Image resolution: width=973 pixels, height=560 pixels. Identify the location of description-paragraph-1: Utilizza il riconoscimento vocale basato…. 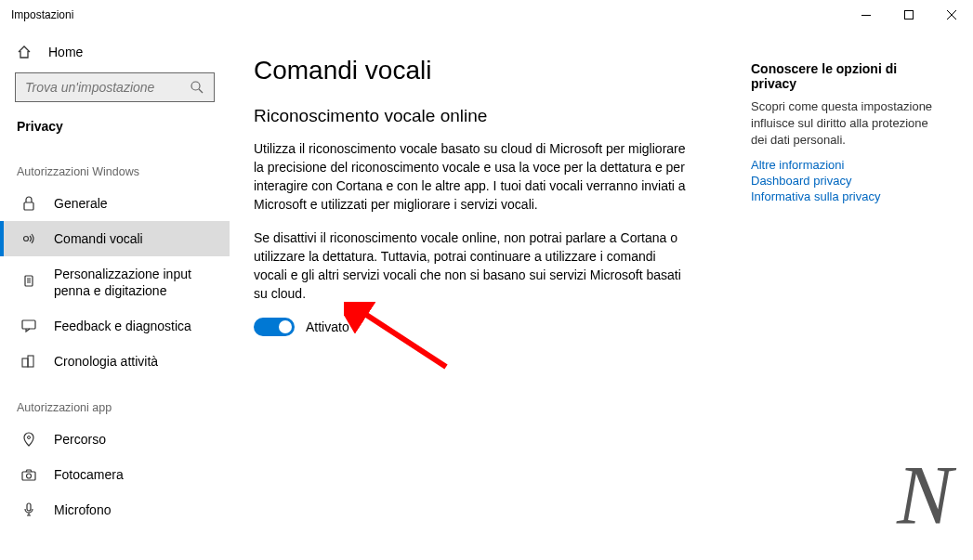
(472, 176).